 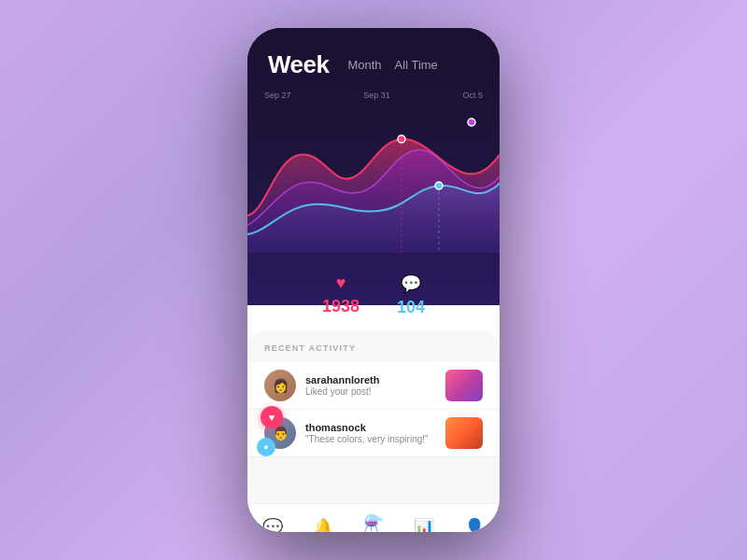 I want to click on activity-desc-1: Liked your post!, so click(x=371, y=392).